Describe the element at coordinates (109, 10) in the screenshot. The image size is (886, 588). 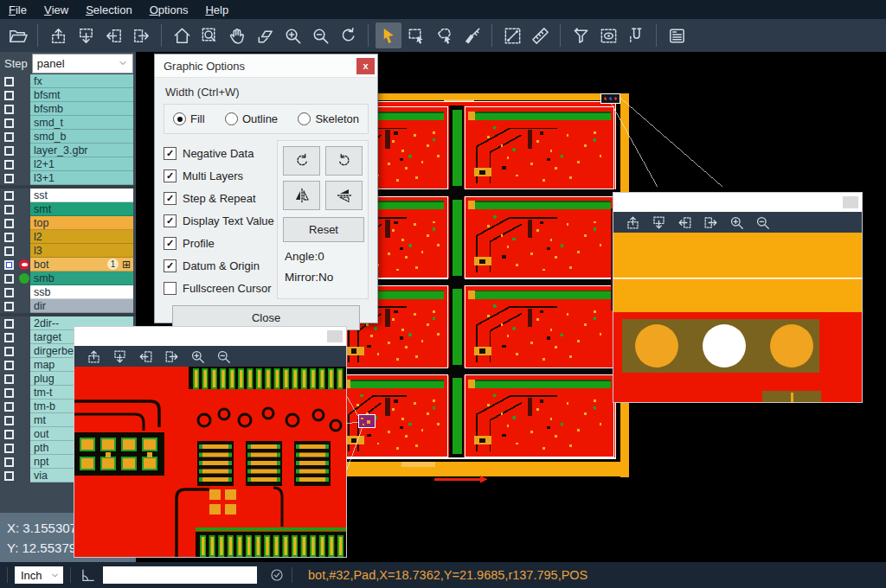
I see `menu-selection: Selection` at that location.